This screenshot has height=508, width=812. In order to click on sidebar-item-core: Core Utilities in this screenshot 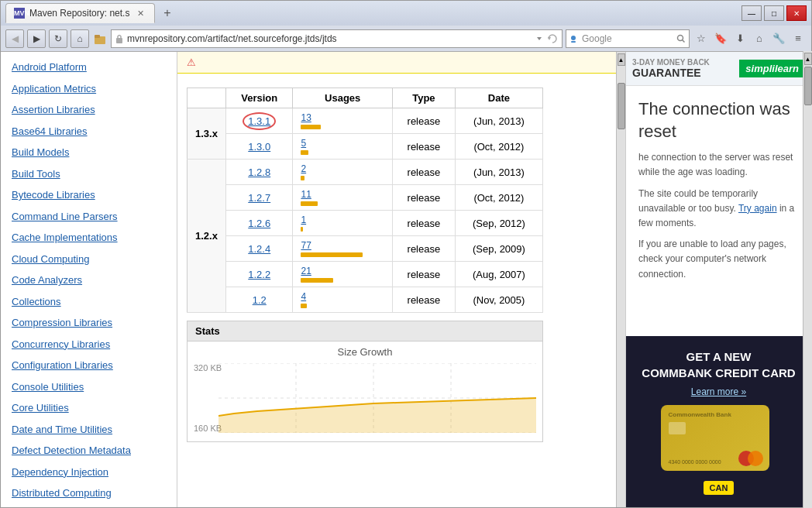, I will do `click(88, 408)`.